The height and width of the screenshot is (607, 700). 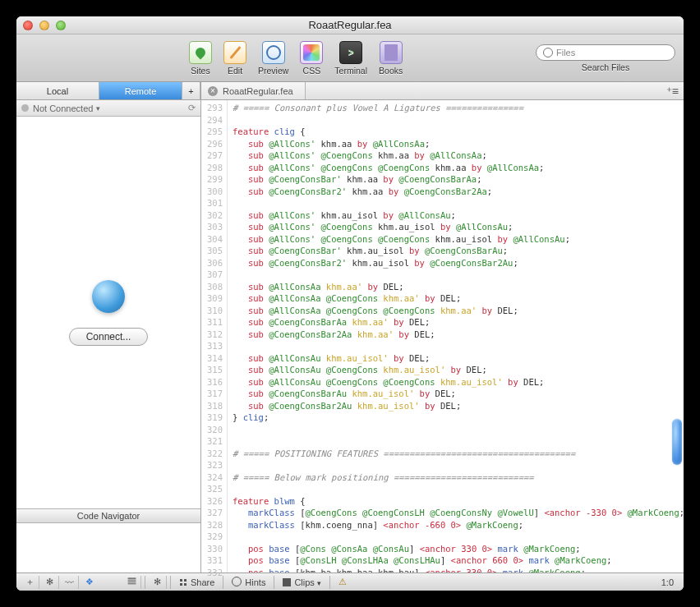 I want to click on new-file-icon: ＋, so click(x=30, y=582).